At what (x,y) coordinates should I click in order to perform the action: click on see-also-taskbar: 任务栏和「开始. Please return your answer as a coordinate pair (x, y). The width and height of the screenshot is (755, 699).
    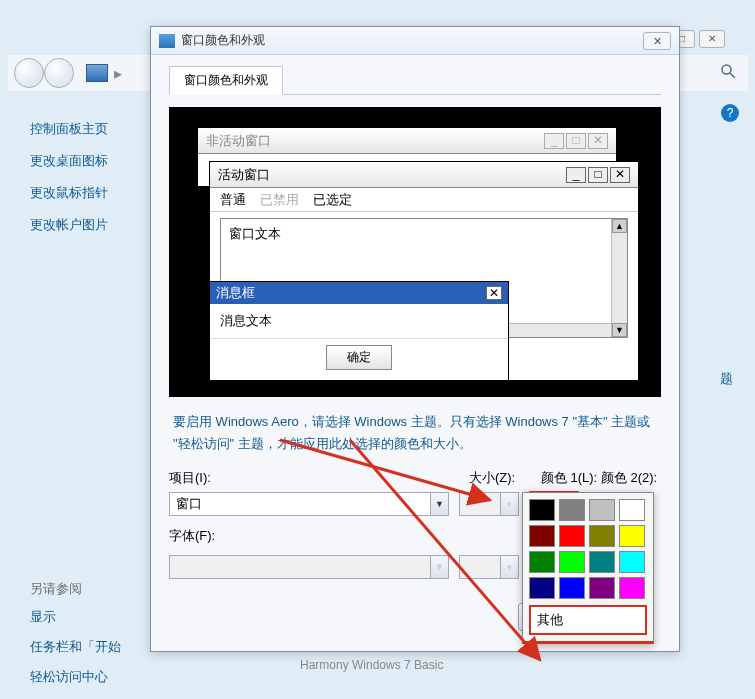
    Looking at the image, I should click on (85, 647).